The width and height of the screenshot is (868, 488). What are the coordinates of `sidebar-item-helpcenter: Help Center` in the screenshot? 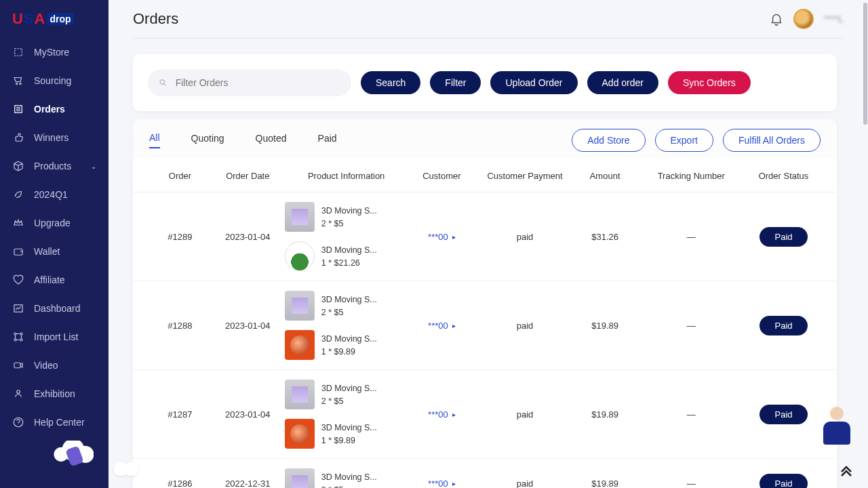 It's located at (54, 422).